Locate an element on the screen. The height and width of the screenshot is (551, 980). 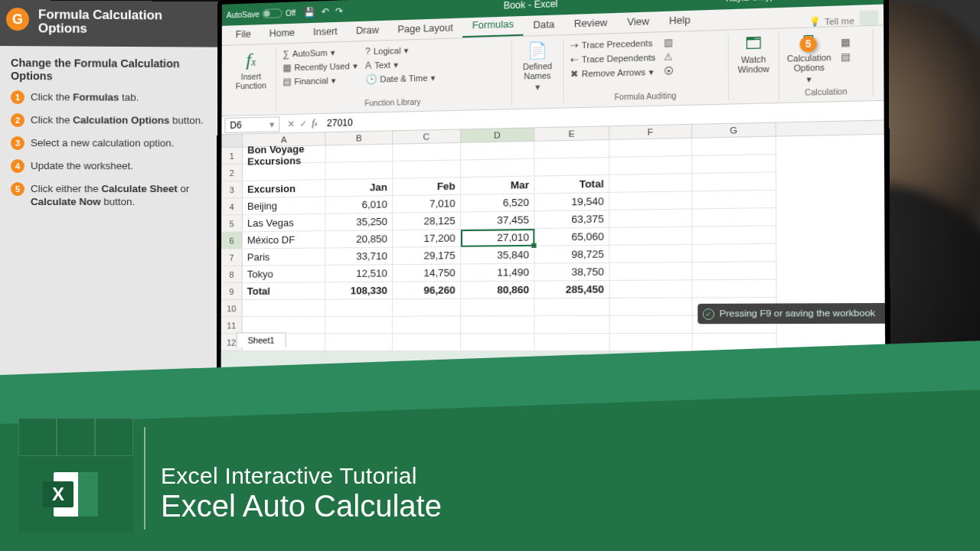
cell: 17,200 is located at coordinates (427, 239).